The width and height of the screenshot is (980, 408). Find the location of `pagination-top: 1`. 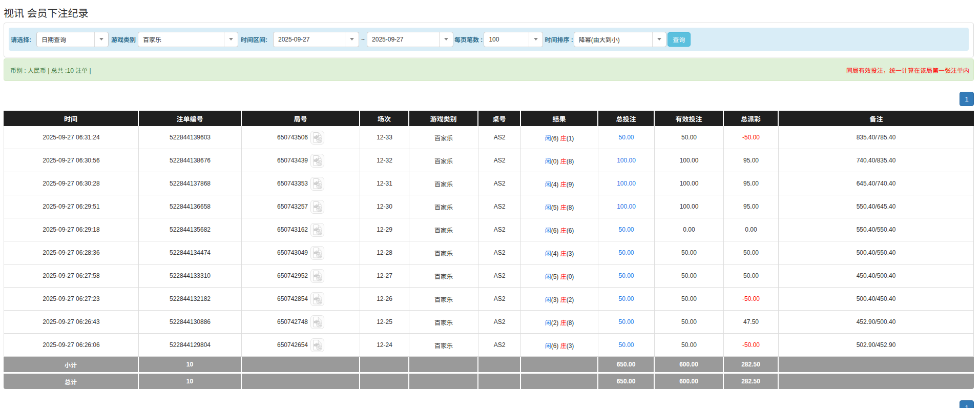

pagination-top: 1 is located at coordinates (489, 99).